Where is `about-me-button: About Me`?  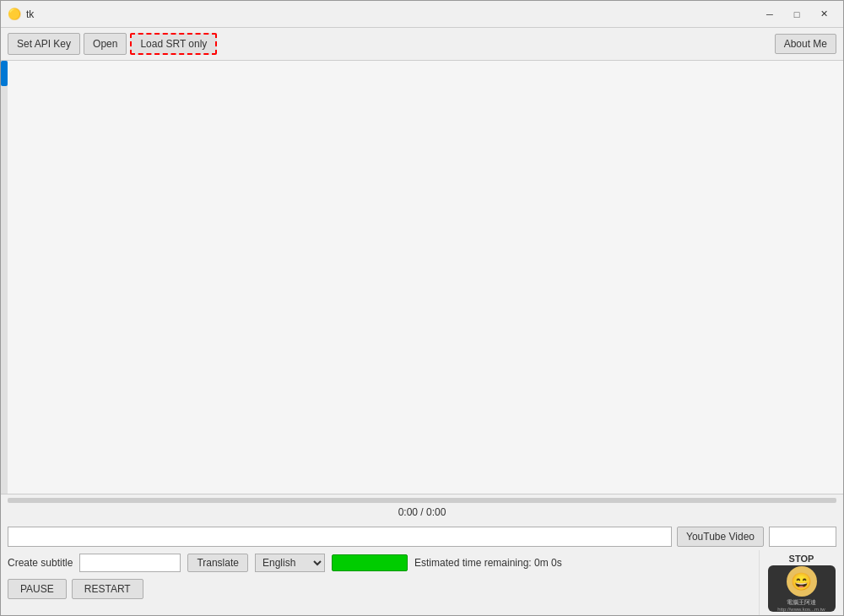 about-me-button: About Me is located at coordinates (805, 44).